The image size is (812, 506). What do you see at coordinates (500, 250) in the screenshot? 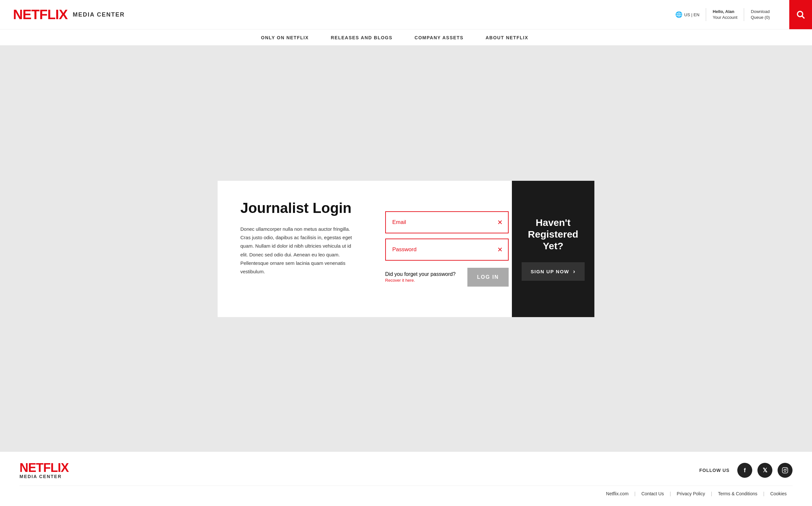
I see `password-clear-icon: ✕` at bounding box center [500, 250].